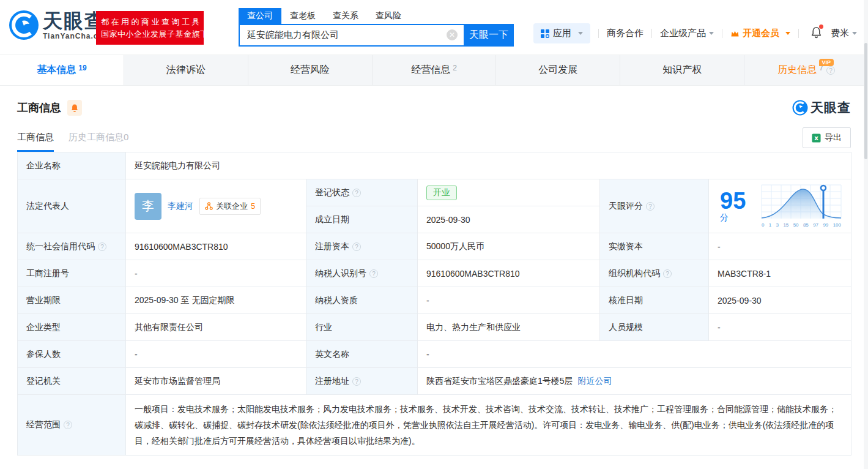 The width and height of the screenshot is (868, 469). What do you see at coordinates (827, 138) in the screenshot?
I see `export-button: x 导出` at bounding box center [827, 138].